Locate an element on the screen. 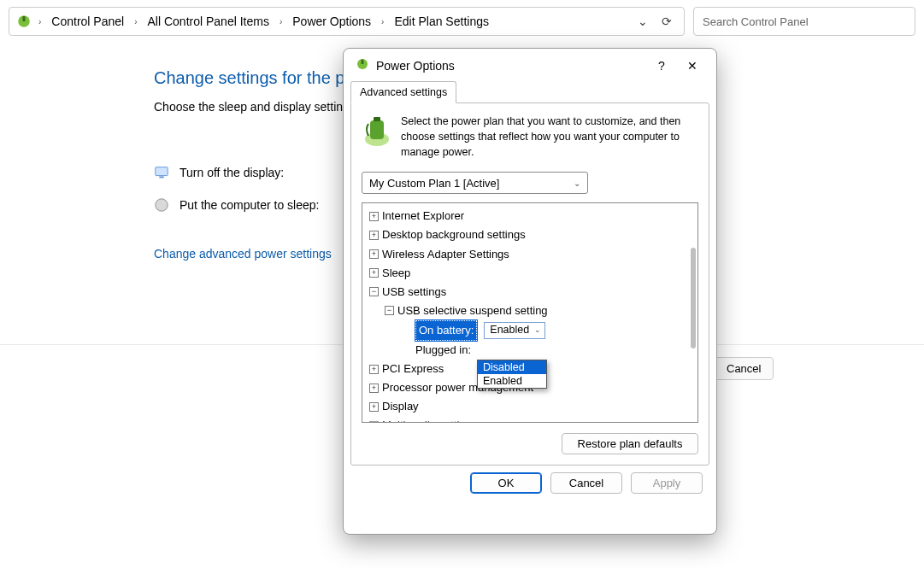 The height and width of the screenshot is (568, 924). tree-node: +Display is located at coordinates (530, 407).